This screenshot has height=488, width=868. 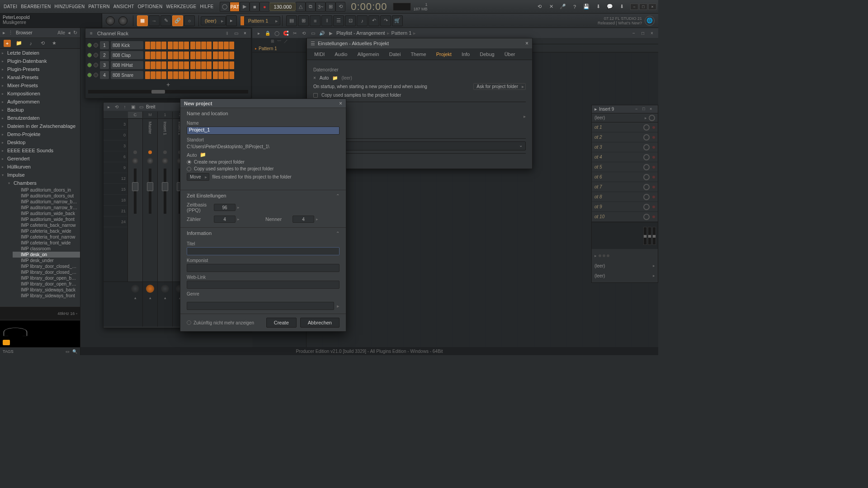 I want to click on tree-folder: Desktop, so click(x=40, y=142).